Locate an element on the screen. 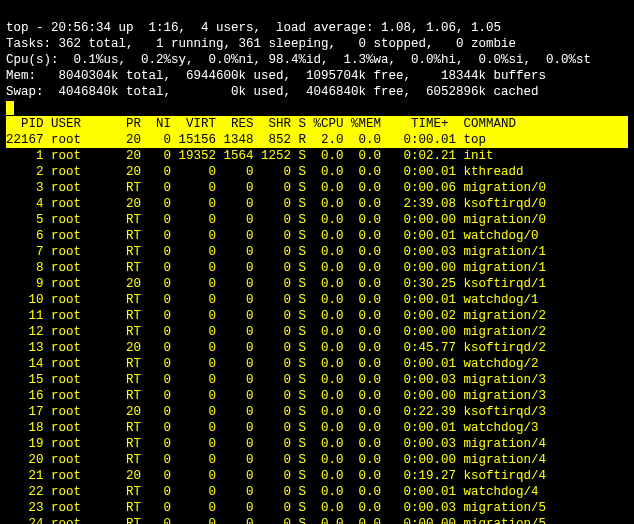 This screenshot has height=524, width=634. table-row: 20 root RT 0 0 0 0 S 0.0 0.0 0:00.00 mig… is located at coordinates (317, 460).